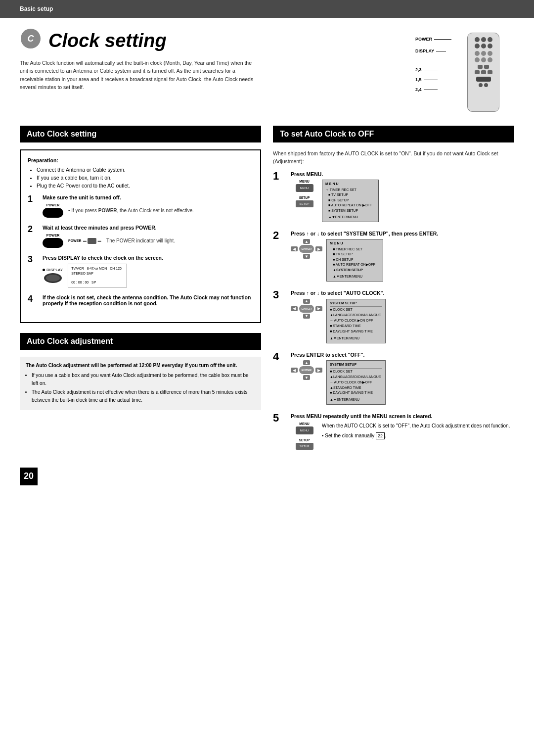 Image resolution: width=534 pixels, height=756 pixels. What do you see at coordinates (143, 379) in the screenshot?
I see `adj-bullet-1: If you use a cable box and you want Auto…` at bounding box center [143, 379].